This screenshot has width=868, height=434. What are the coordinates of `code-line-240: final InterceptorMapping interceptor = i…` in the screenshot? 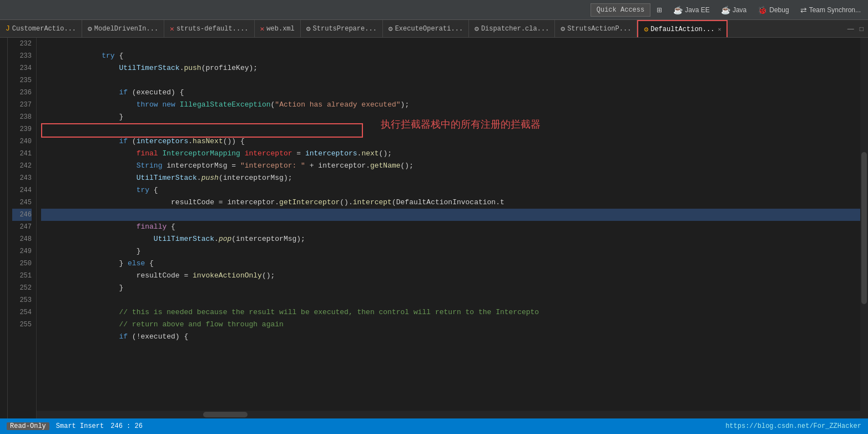 It's located at (455, 142).